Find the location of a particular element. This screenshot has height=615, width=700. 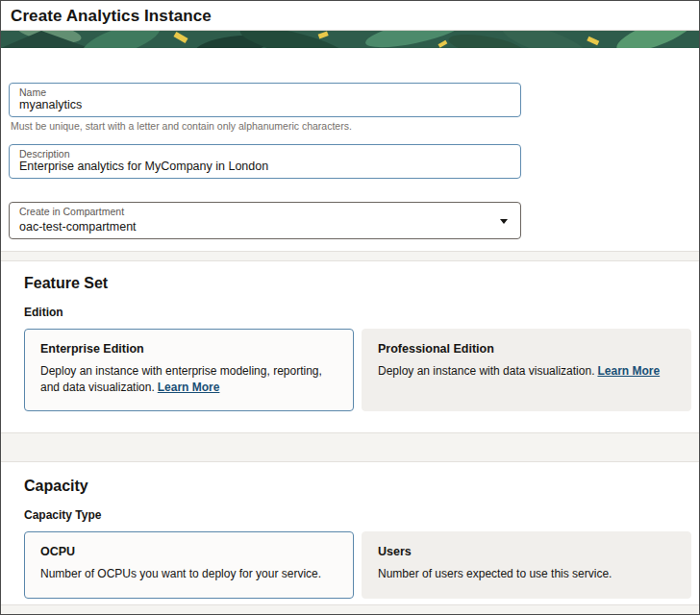

capacity-type-label: Capacity Type is located at coordinates (358, 515).